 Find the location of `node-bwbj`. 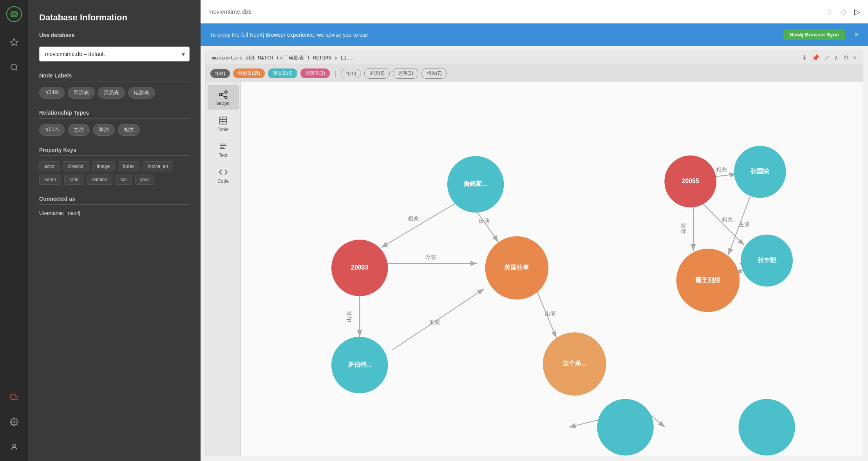

node-bwbj is located at coordinates (708, 281).